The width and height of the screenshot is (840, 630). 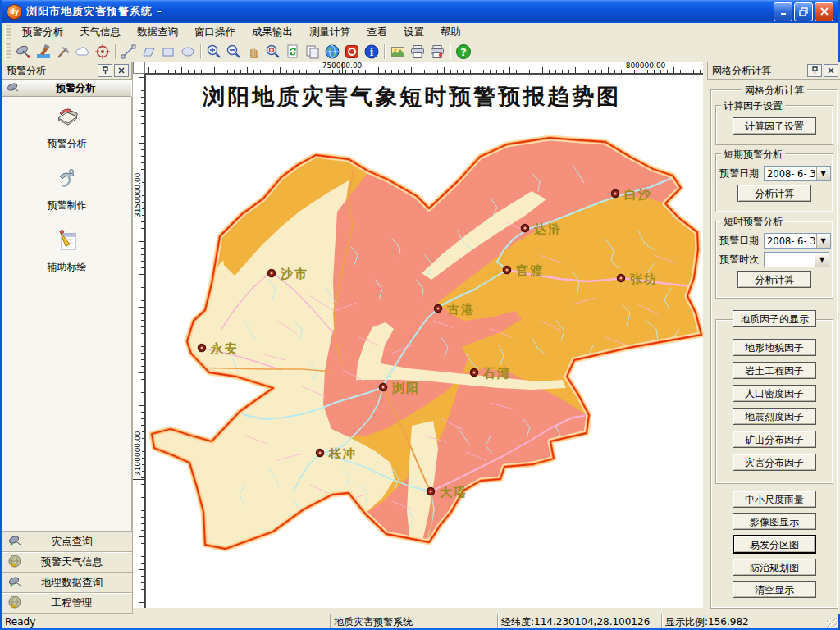 What do you see at coordinates (273, 52) in the screenshot?
I see `zoom-extent-icon` at bounding box center [273, 52].